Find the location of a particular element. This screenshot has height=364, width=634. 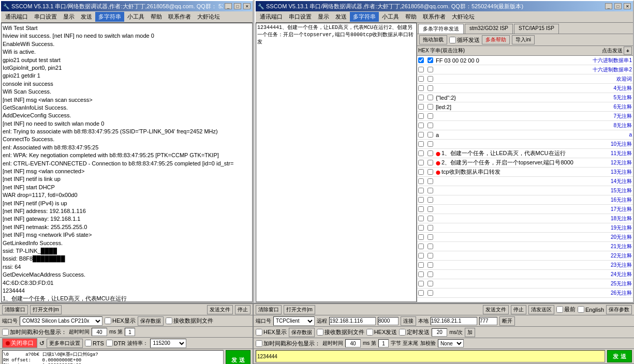

ms-row-label: 欢迎词 is located at coordinates (610, 79).